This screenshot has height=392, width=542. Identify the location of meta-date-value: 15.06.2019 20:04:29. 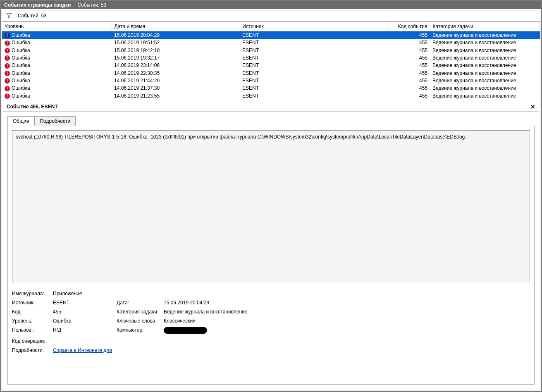
(246, 303).